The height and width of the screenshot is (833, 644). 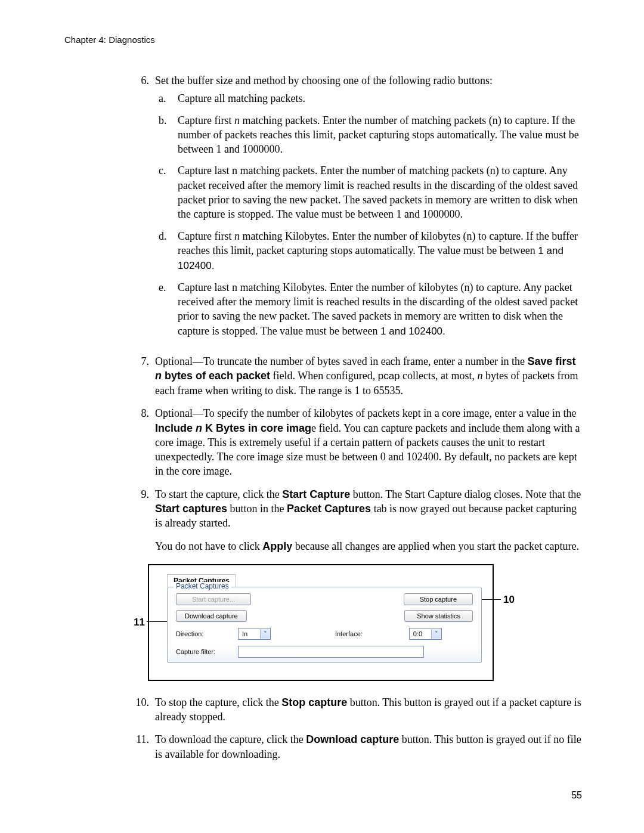 I want to click on step-6a: a. Capture all matching packets., so click(x=370, y=98).